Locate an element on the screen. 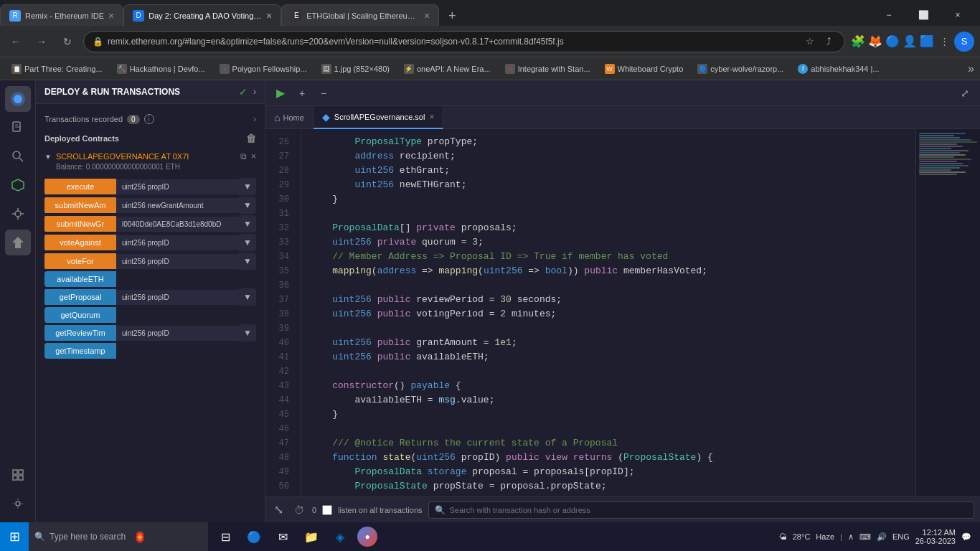 The height and width of the screenshot is (551, 980). notifications-icon: 💬 is located at coordinates (966, 537).